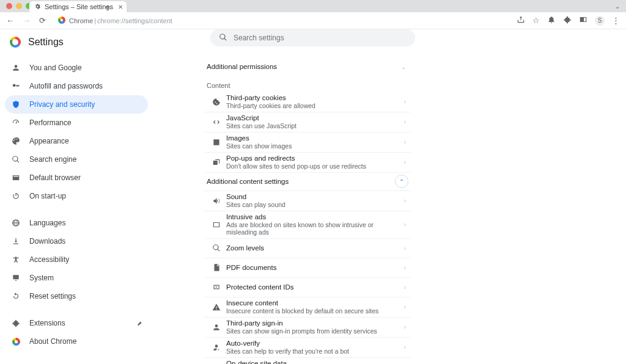 The width and height of the screenshot is (626, 364). I want to click on row-additional-permissions: Additional permissions ⌄, so click(307, 67).